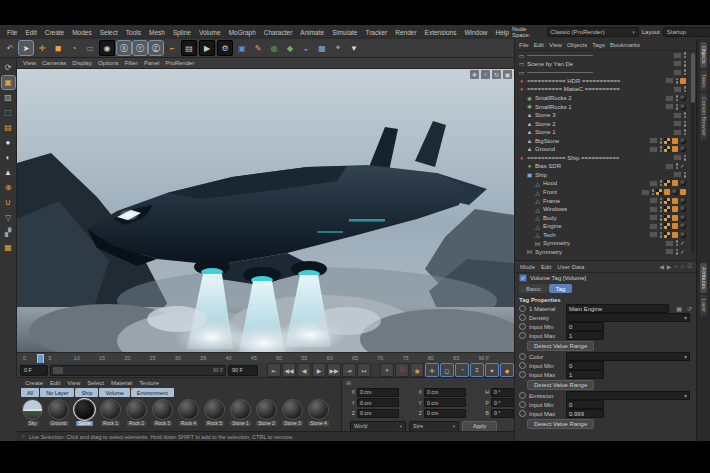 Image resolution: width=710 pixels, height=473 pixels. I want to click on locked-workplane-icon: ▦, so click(8, 248).